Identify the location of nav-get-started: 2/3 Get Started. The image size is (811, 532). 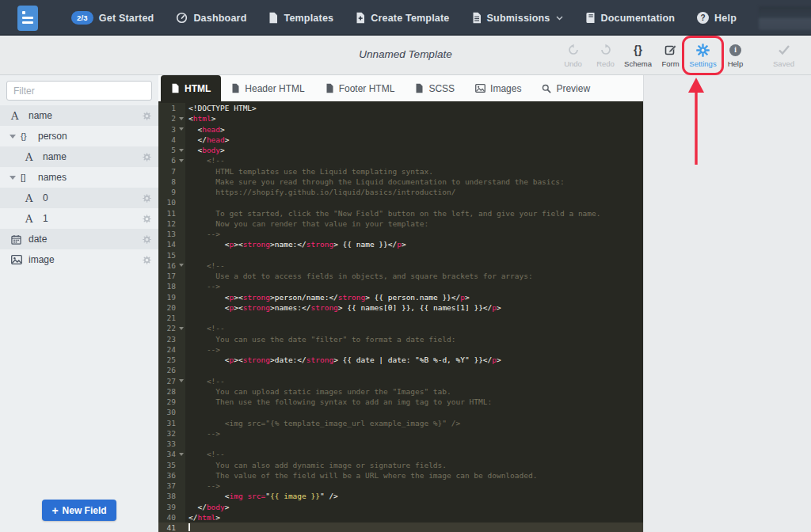
(112, 17).